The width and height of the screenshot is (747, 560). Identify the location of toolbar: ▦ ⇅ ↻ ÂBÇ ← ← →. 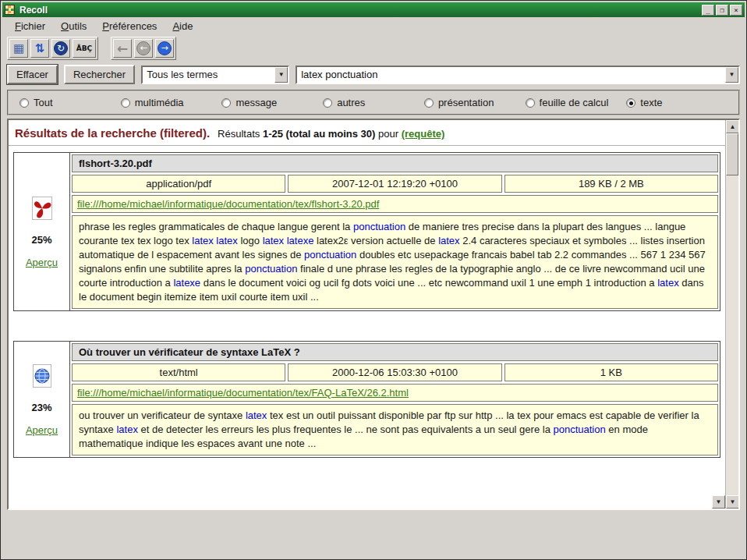
(374, 48).